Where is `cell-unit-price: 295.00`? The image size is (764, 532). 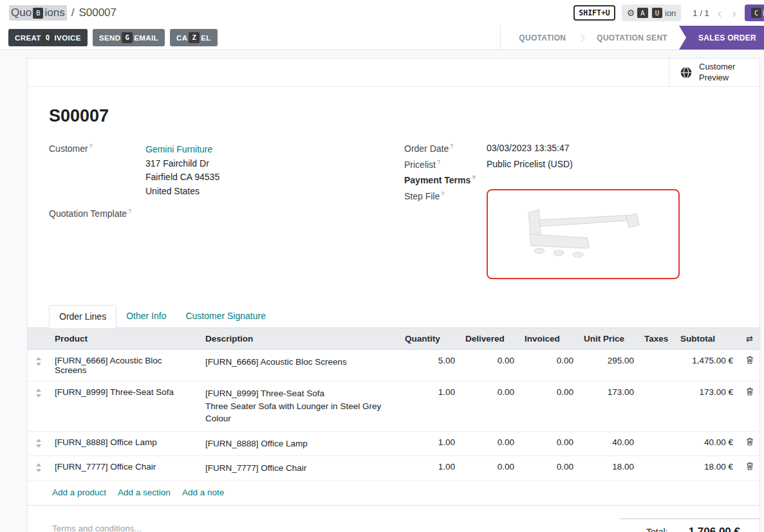 cell-unit-price: 295.00 is located at coordinates (609, 365).